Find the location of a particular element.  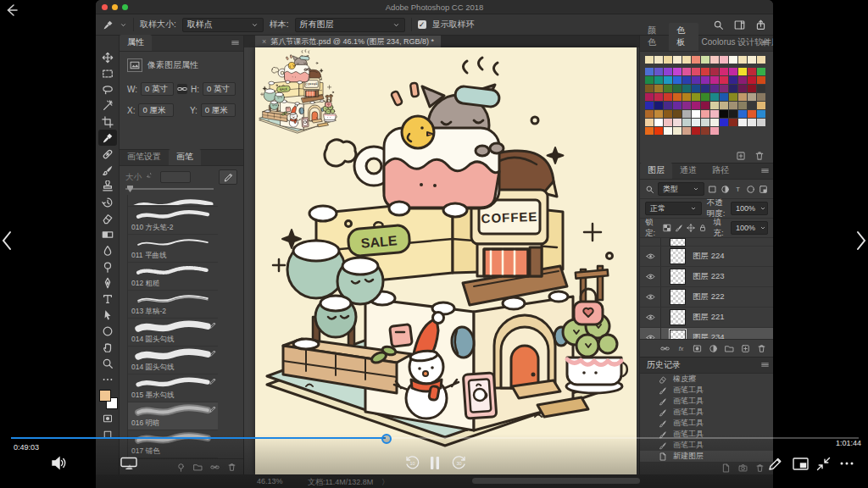

zoom-level: 46.13% is located at coordinates (270, 481).